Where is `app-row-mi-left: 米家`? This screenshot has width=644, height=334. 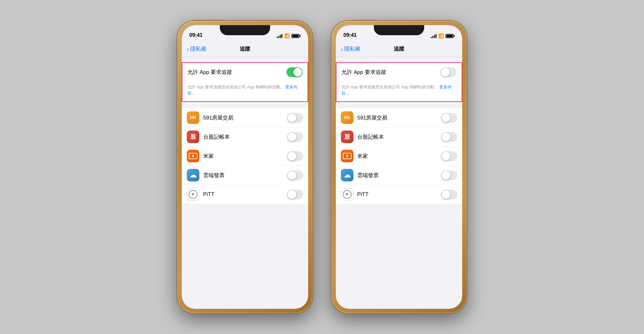
app-row-mi-left: 米家 is located at coordinates (245, 156).